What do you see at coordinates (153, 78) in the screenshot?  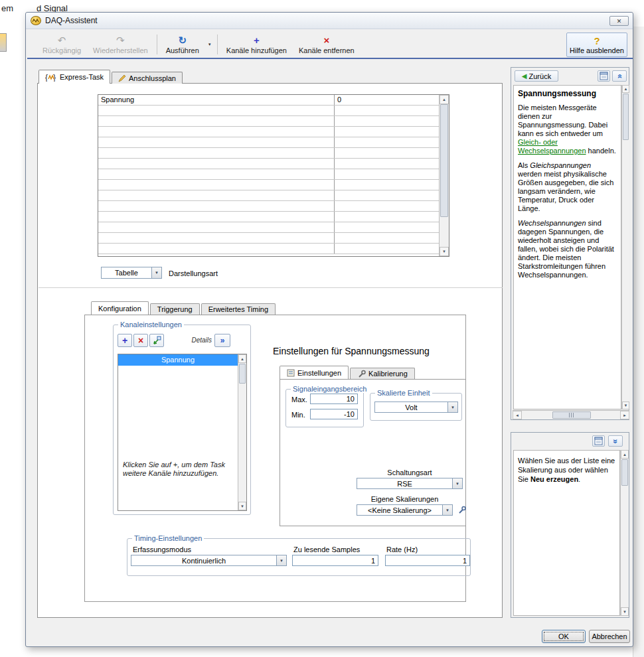 I see `tab-anschlussplan-label: Anschlussplan` at bounding box center [153, 78].